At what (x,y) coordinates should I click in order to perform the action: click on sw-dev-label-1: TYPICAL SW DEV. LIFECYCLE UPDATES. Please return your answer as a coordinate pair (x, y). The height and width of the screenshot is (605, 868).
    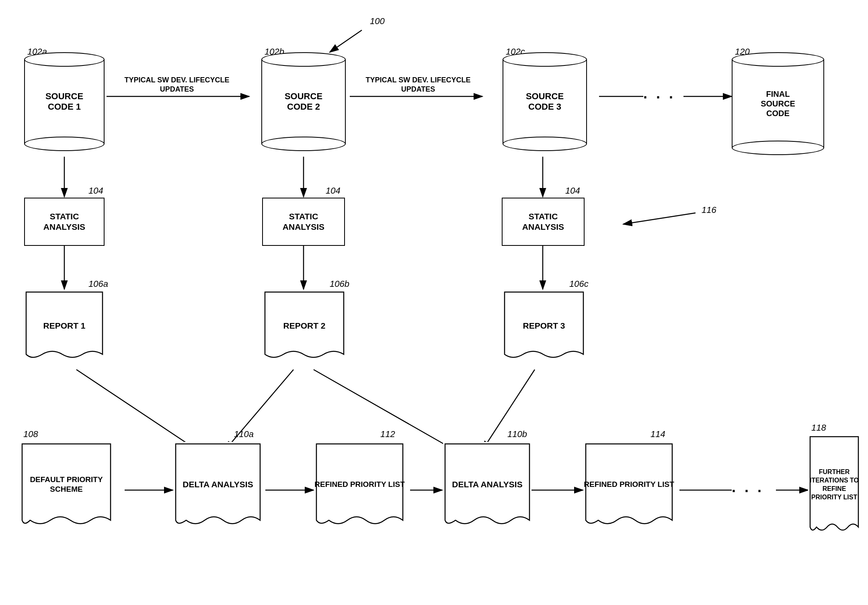
    Looking at the image, I should click on (177, 85).